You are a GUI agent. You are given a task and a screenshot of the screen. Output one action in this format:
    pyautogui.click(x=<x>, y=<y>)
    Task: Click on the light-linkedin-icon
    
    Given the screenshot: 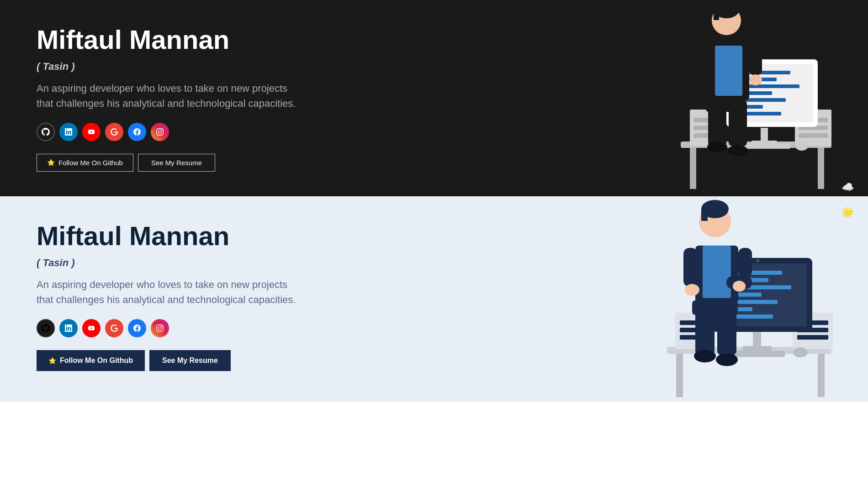 What is the action you would take?
    pyautogui.click(x=69, y=328)
    